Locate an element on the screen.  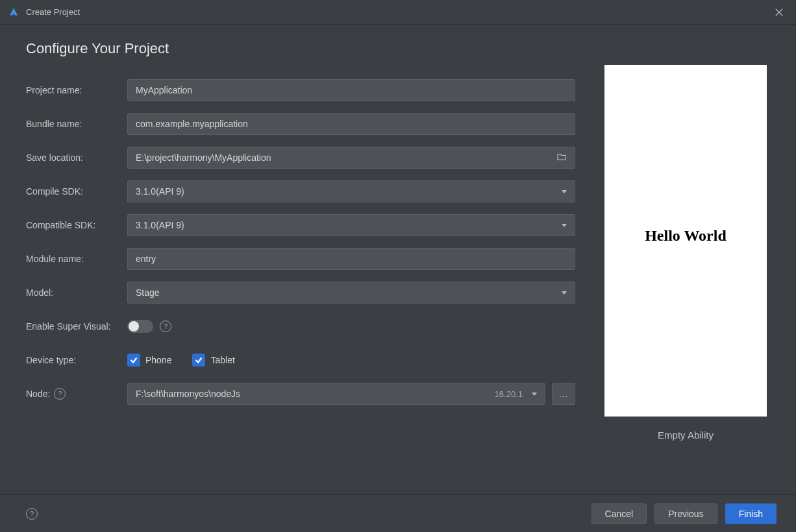
label-save-location: Save location: is located at coordinates (77, 158).